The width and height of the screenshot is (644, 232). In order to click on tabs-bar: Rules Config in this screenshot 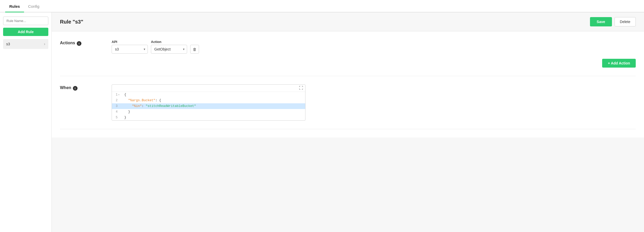, I will do `click(322, 6)`.